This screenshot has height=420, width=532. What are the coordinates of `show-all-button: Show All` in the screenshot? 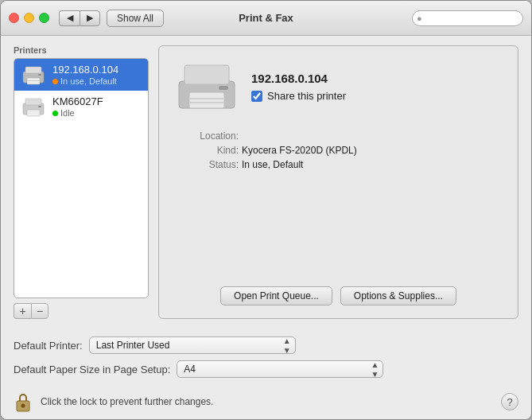 It's located at (135, 18).